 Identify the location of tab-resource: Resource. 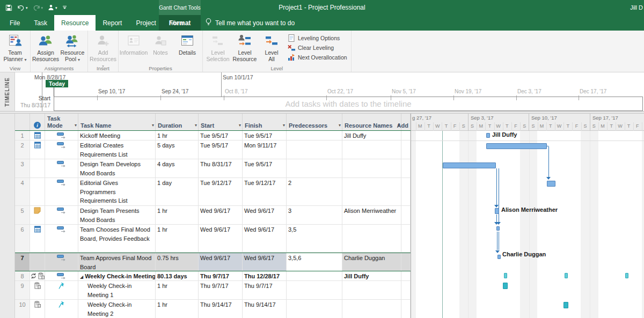
(75, 23).